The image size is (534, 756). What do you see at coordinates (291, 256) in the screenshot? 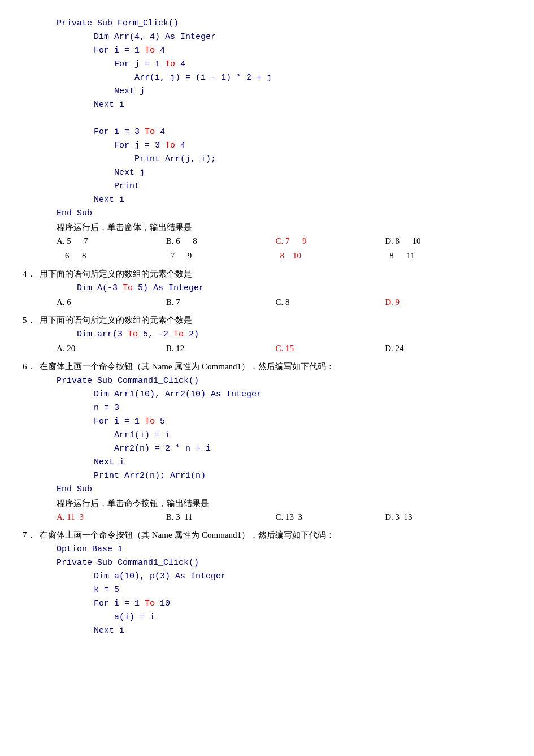
I see `q3-c2-val: 8 10` at bounding box center [291, 256].